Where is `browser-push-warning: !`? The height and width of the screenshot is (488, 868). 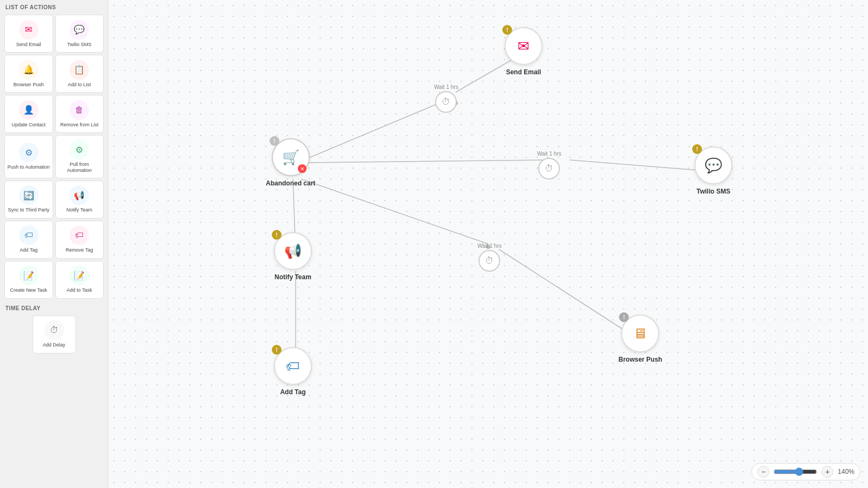
browser-push-warning: ! is located at coordinates (624, 317).